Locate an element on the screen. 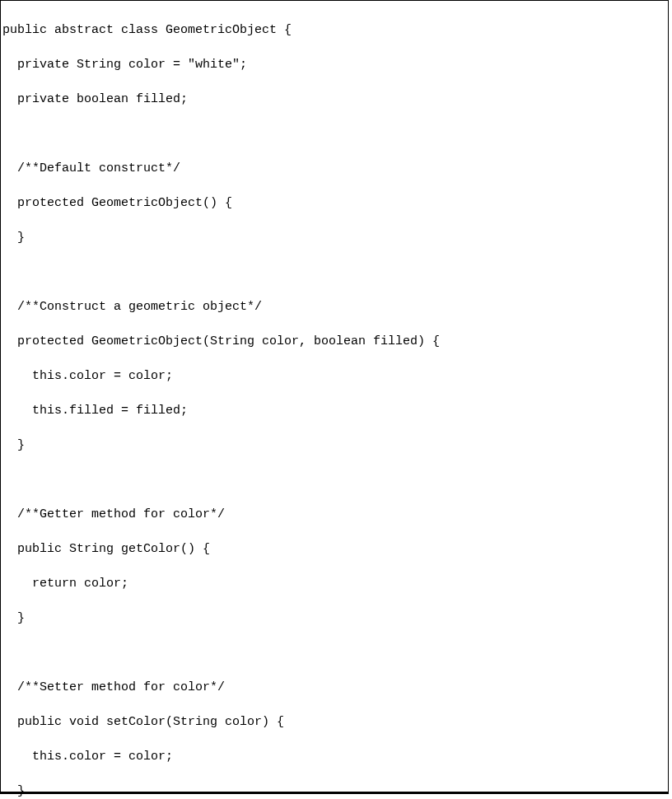  code-line: public String getColor() { is located at coordinates (335, 549).